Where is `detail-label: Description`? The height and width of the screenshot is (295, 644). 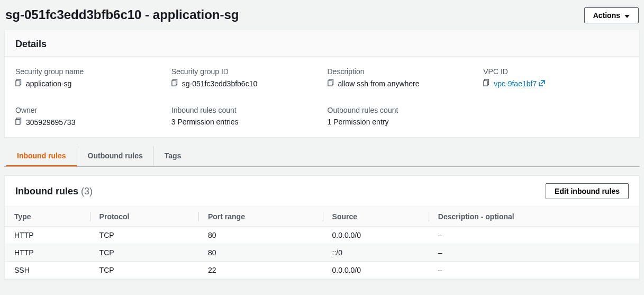 detail-label: Description is located at coordinates (400, 71).